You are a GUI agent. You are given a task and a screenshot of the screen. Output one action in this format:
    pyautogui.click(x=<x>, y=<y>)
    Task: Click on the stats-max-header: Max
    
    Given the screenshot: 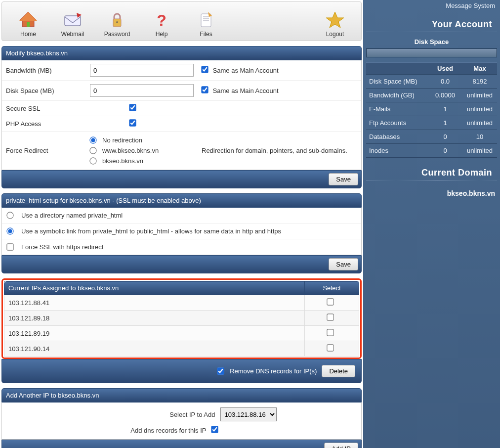 What is the action you would take?
    pyautogui.click(x=480, y=69)
    